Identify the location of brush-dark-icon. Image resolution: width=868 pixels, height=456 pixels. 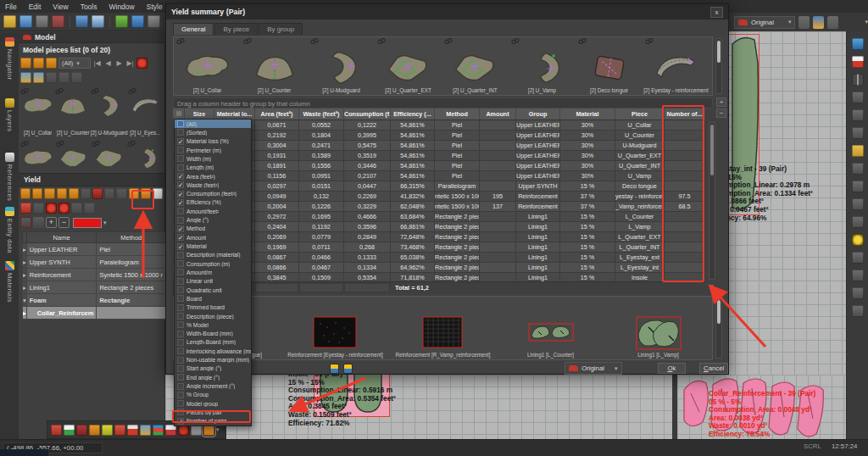
(858, 222).